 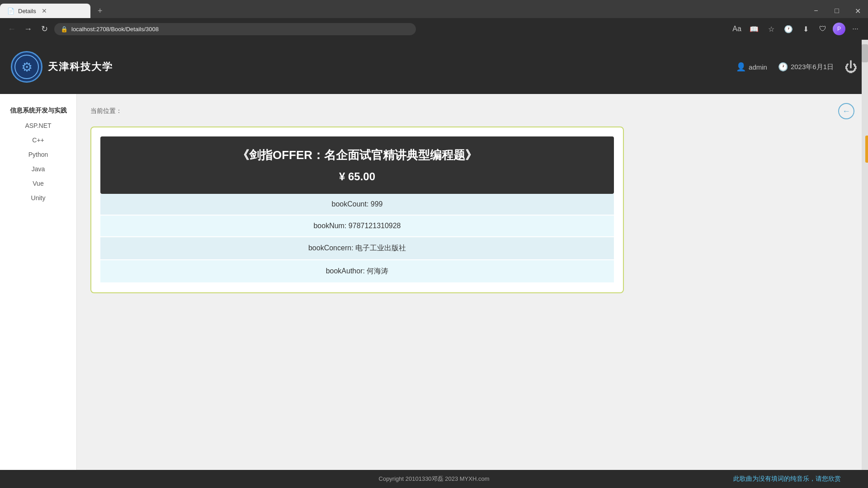 What do you see at coordinates (771, 29) in the screenshot?
I see `favorites-icon: ☆` at bounding box center [771, 29].